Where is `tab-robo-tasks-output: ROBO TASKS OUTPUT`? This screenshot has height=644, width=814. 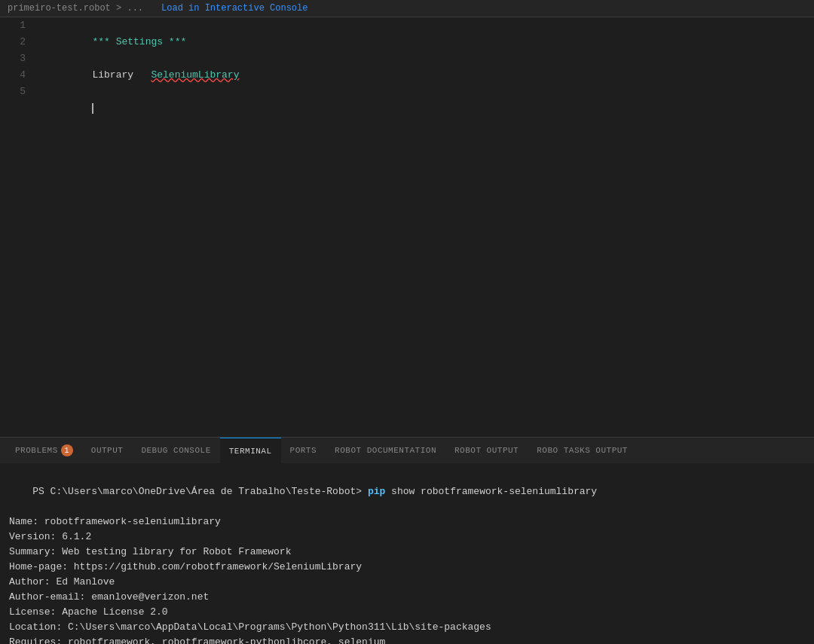
tab-robo-tasks-output: ROBO TASKS OUTPUT is located at coordinates (582, 450).